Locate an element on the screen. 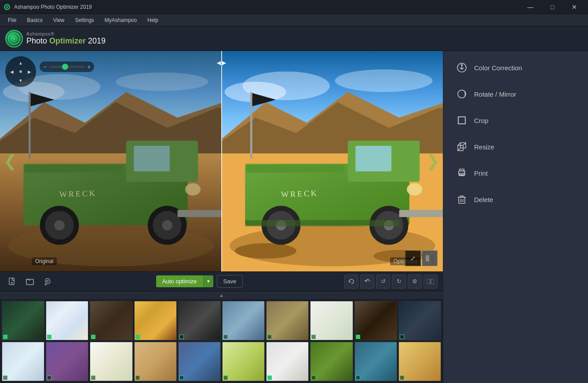 This screenshot has height=383, width=588. rotate-ccw-button: ↺ is located at coordinates (383, 282).